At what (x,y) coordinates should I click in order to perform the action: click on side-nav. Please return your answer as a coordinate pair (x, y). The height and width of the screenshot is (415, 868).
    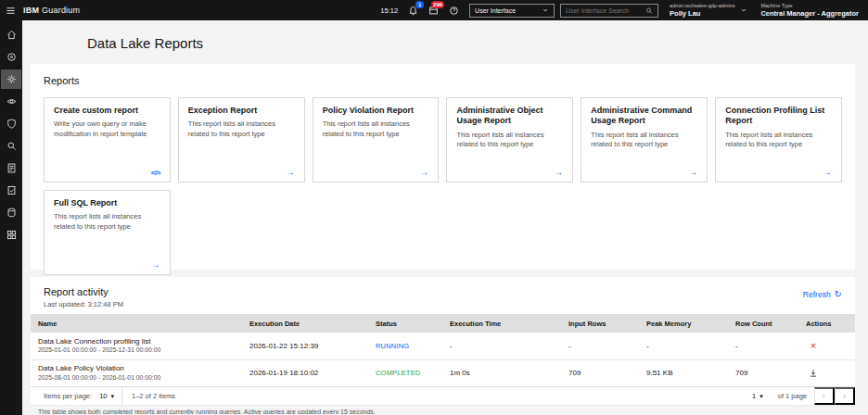
    Looking at the image, I should click on (11, 218).